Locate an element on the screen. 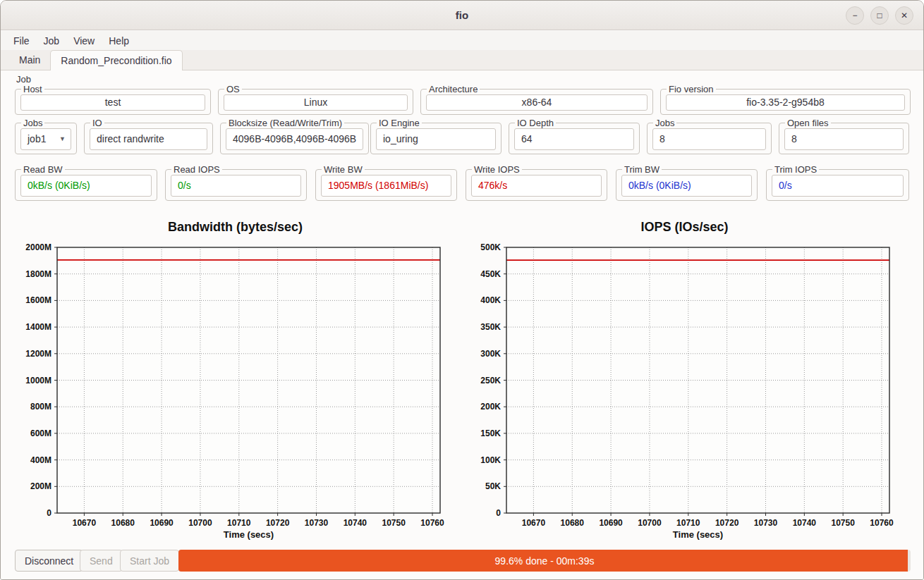  field-jobs-combo: Jobs job1 ▼ is located at coordinates (46, 136).